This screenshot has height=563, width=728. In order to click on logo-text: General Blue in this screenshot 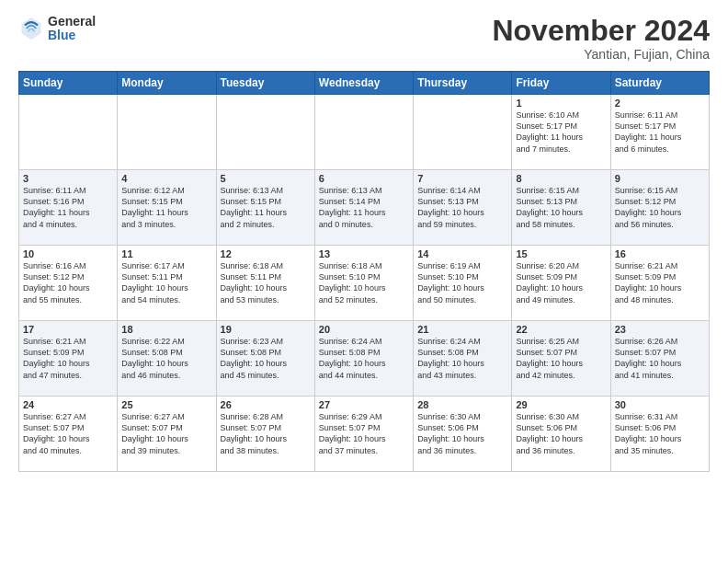, I will do `click(72, 29)`.